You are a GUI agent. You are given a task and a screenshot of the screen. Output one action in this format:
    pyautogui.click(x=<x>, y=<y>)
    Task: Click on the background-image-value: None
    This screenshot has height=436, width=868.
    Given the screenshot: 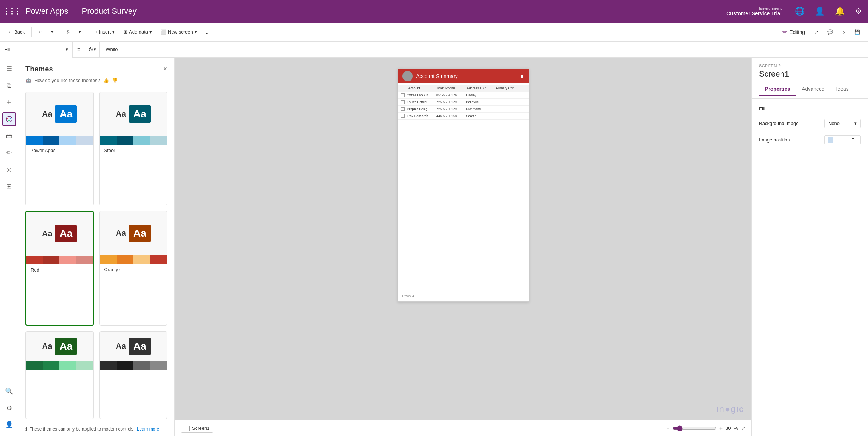 What is the action you would take?
    pyautogui.click(x=834, y=123)
    